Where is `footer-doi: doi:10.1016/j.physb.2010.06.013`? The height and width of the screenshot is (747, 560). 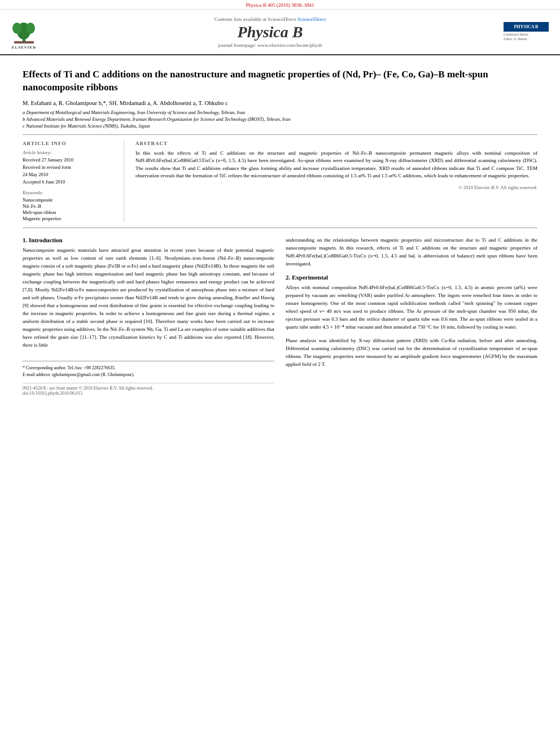 footer-doi: doi:10.1016/j.physb.2010.06.013 is located at coordinates (148, 393).